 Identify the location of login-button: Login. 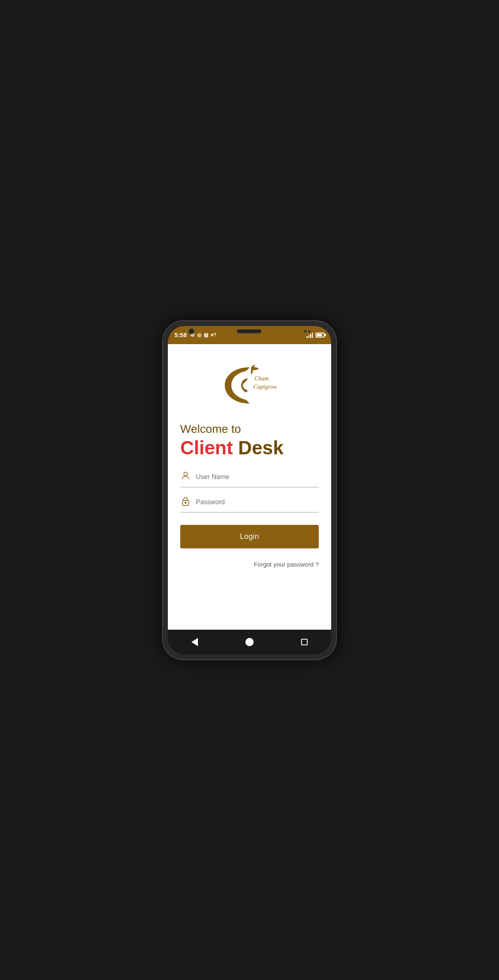
(250, 536).